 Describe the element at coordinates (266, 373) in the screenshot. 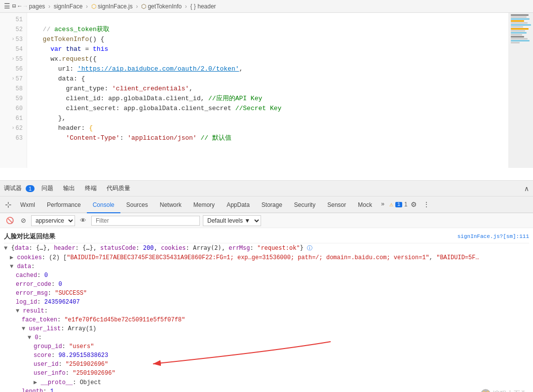

I see `list-item: user_info: "2501902696"` at that location.